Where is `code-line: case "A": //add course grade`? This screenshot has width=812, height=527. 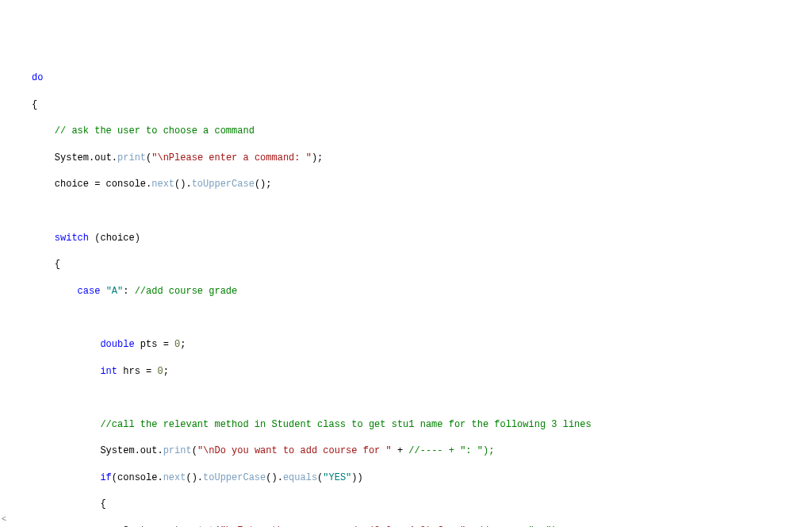 code-line: case "A": //add course grade is located at coordinates (418, 292).